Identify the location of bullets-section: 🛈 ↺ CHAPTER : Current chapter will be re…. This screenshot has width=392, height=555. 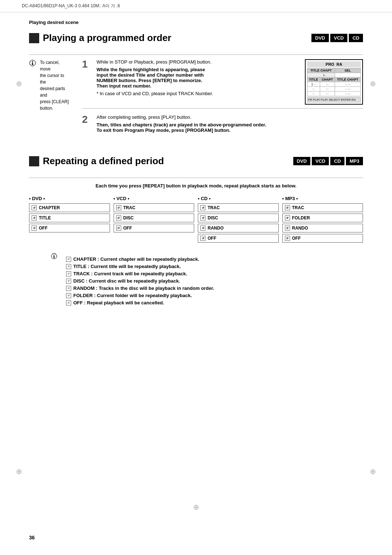
(207, 280).